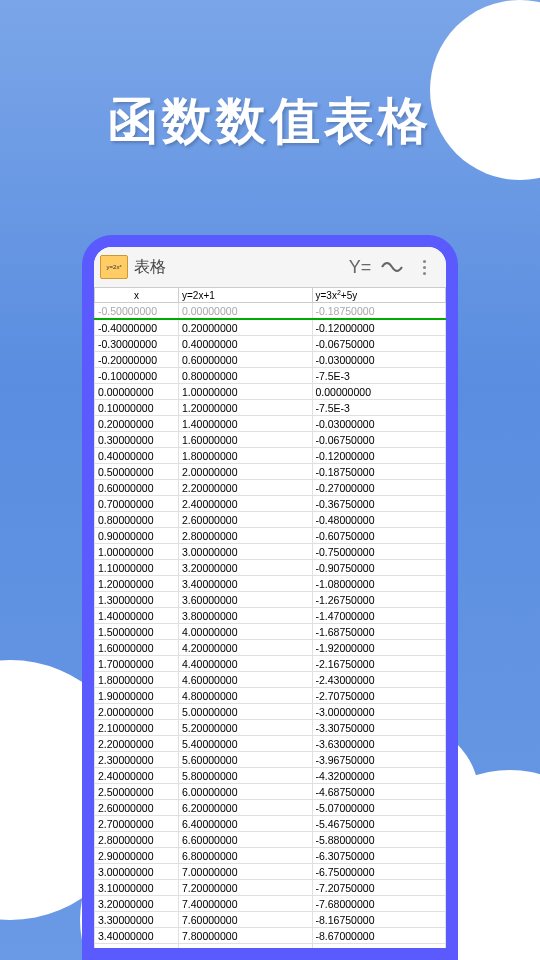  I want to click on table-cell: -1.26750000, so click(379, 600).